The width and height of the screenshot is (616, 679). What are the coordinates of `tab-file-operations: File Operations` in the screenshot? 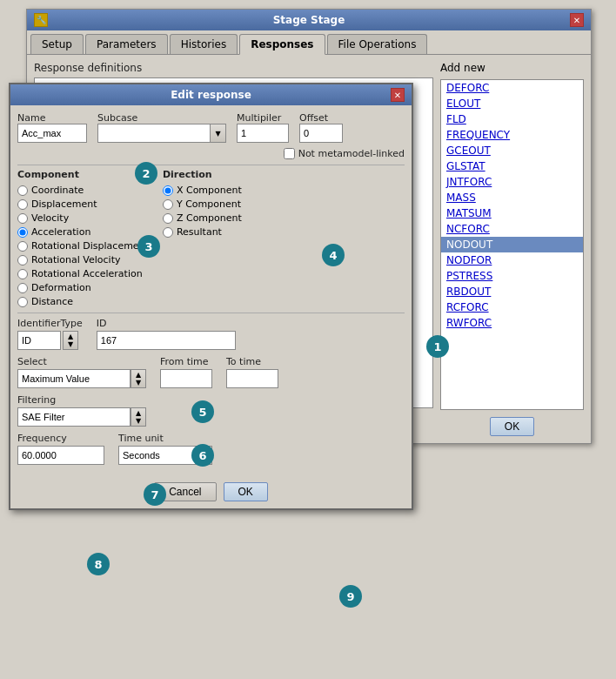 It's located at (378, 44).